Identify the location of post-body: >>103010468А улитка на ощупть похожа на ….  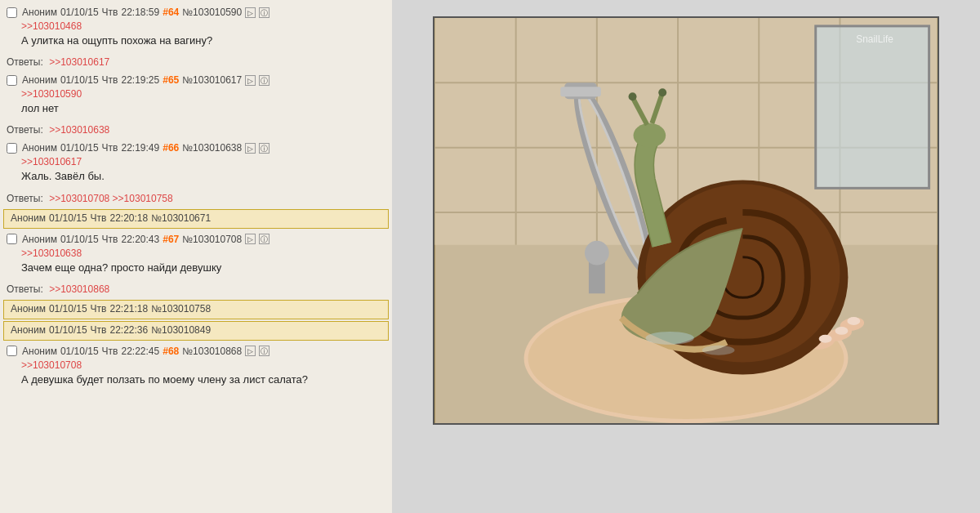
(196, 34).